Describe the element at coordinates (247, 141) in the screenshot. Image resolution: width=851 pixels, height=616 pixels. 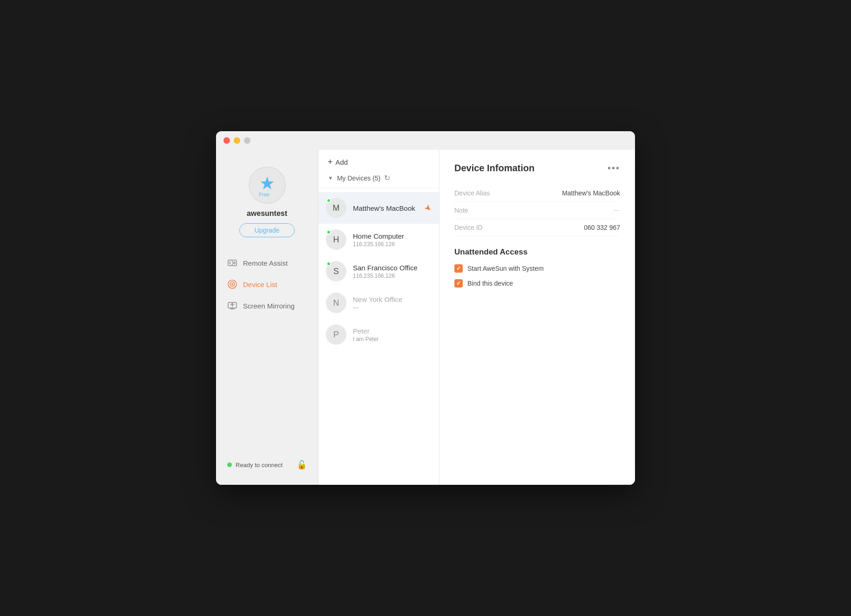
I see `maximize-button` at that location.